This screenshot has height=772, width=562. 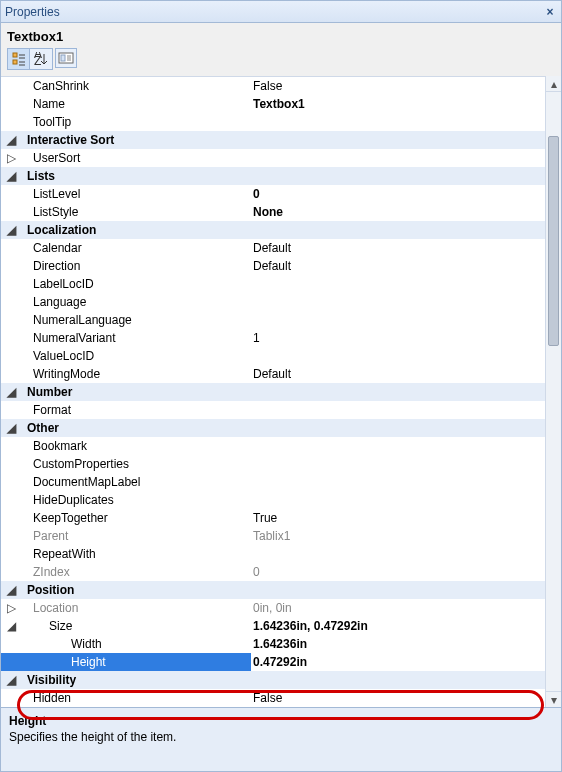 What do you see at coordinates (136, 374) in the screenshot?
I see `property-name: WritingMode` at bounding box center [136, 374].